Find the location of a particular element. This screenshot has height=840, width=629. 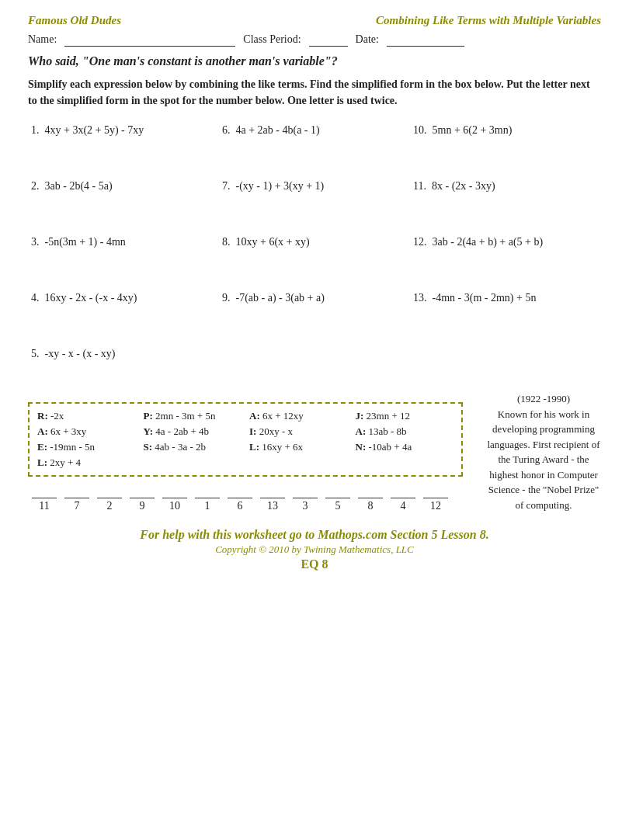

bio-text: Known for his work in developing program… is located at coordinates (544, 460).